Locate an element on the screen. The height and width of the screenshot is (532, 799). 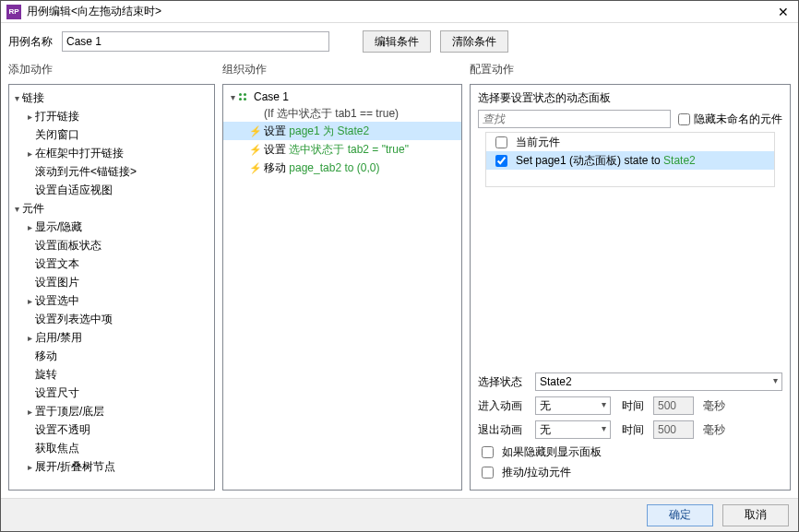
tree-item-label: 设置自适应视图 is located at coordinates (74, 190).